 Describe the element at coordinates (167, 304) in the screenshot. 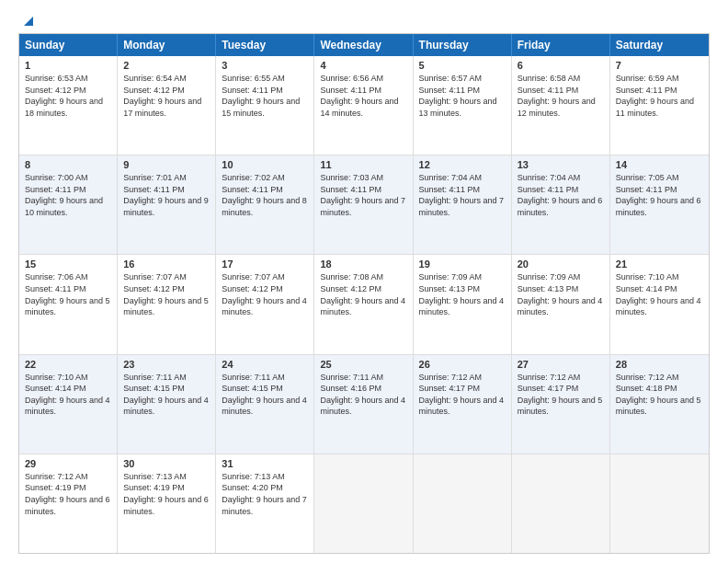

I see `calendar-cell: 16Sunrise: 7:07 AMSunset: 4:12 PMDayligh…` at that location.